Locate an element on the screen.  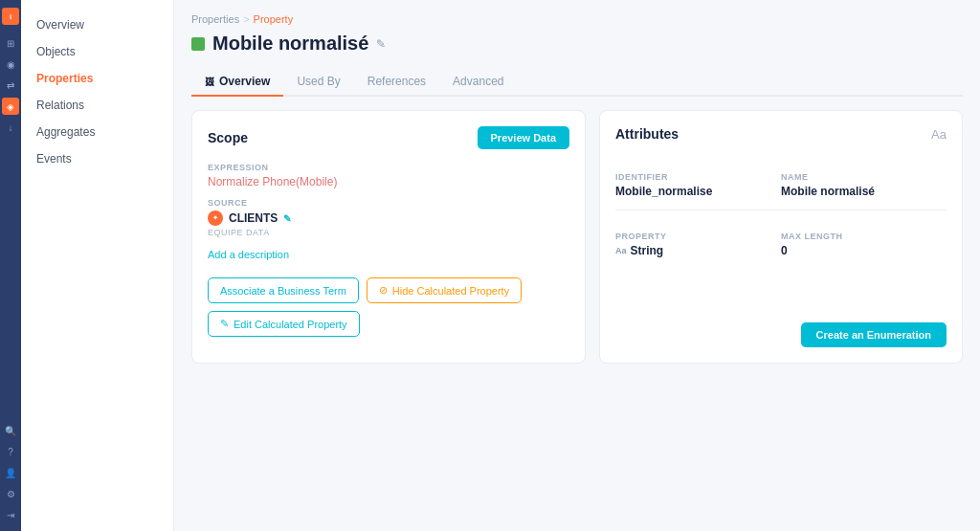
edit-calc-label: Edit Calculated Property is located at coordinates (291, 324).